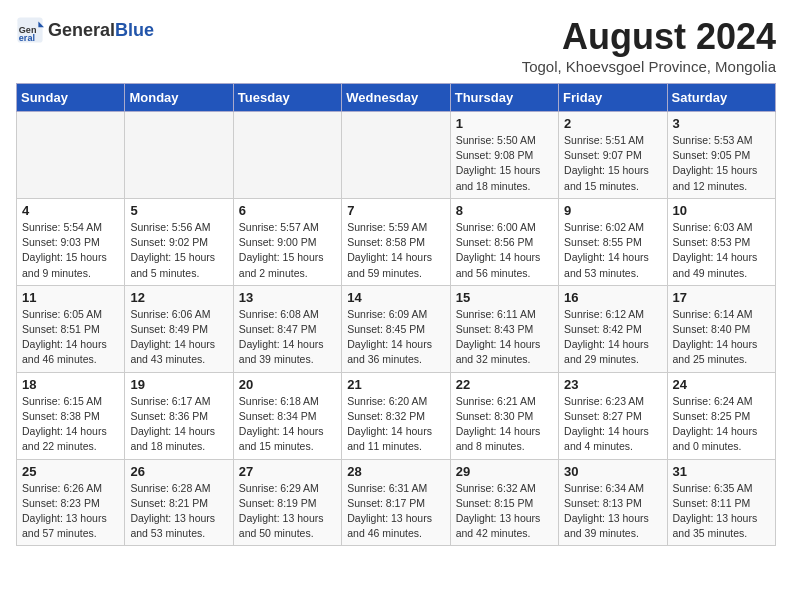 The height and width of the screenshot is (612, 792). I want to click on cell-daylight-info: Sunrise: 6:34 AM Sunset: 8:13 PM Dayligh…, so click(612, 512).